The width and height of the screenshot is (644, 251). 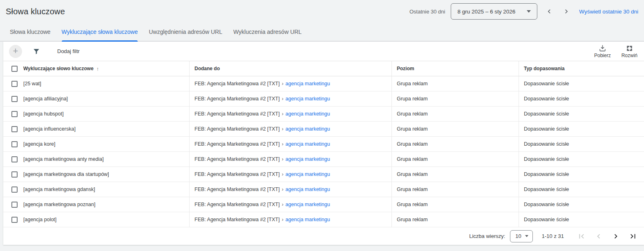 I want to click on date-preset-label: Ostatnie 30 dni, so click(x=427, y=11).